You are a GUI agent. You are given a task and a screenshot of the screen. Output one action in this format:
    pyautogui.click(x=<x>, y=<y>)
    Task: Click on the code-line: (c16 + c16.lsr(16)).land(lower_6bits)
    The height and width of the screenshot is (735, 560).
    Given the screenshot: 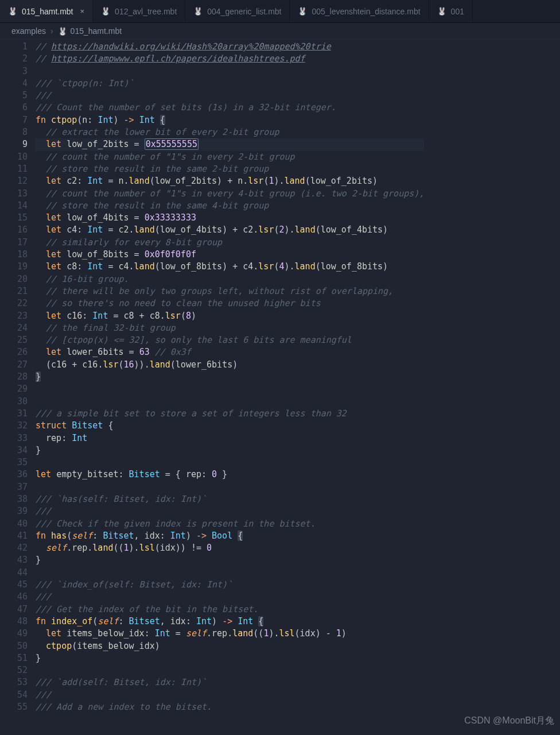 What is the action you would take?
    pyautogui.click(x=230, y=365)
    